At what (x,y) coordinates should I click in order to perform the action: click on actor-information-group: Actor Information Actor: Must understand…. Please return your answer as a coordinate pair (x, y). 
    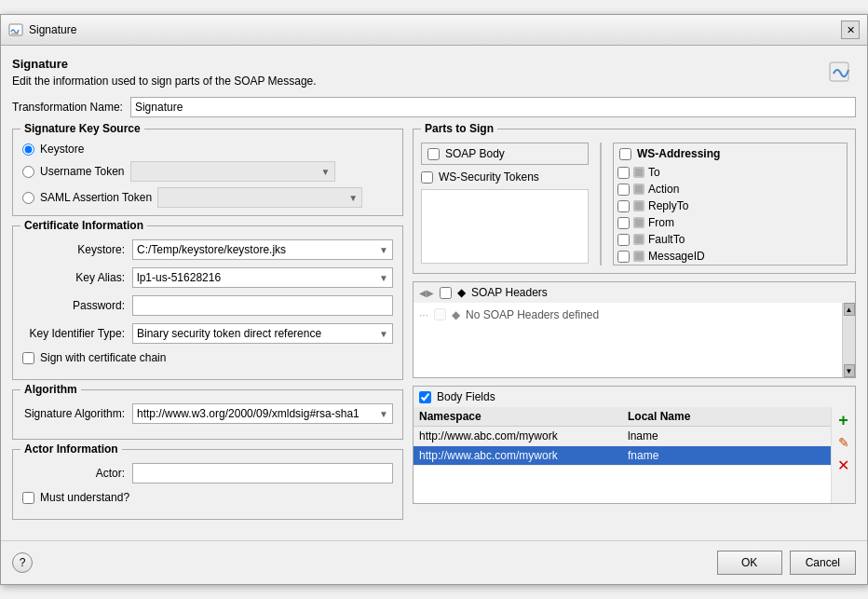
    Looking at the image, I should click on (208, 484).